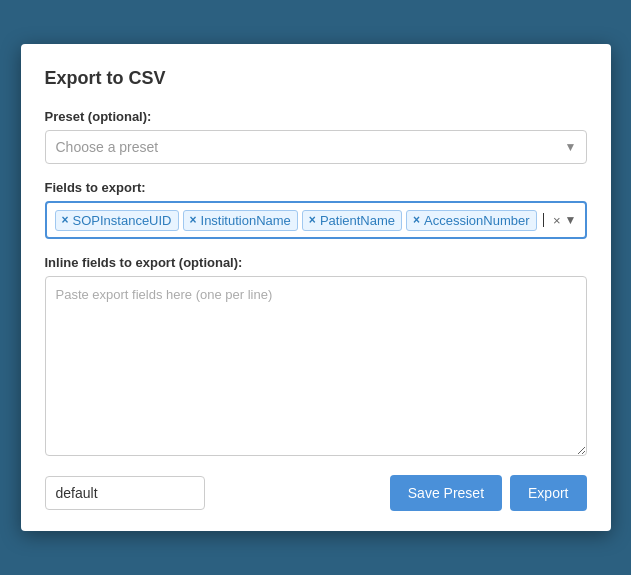 This screenshot has height=575, width=631. What do you see at coordinates (352, 220) in the screenshot?
I see `tag-patientname: × PatientName` at bounding box center [352, 220].